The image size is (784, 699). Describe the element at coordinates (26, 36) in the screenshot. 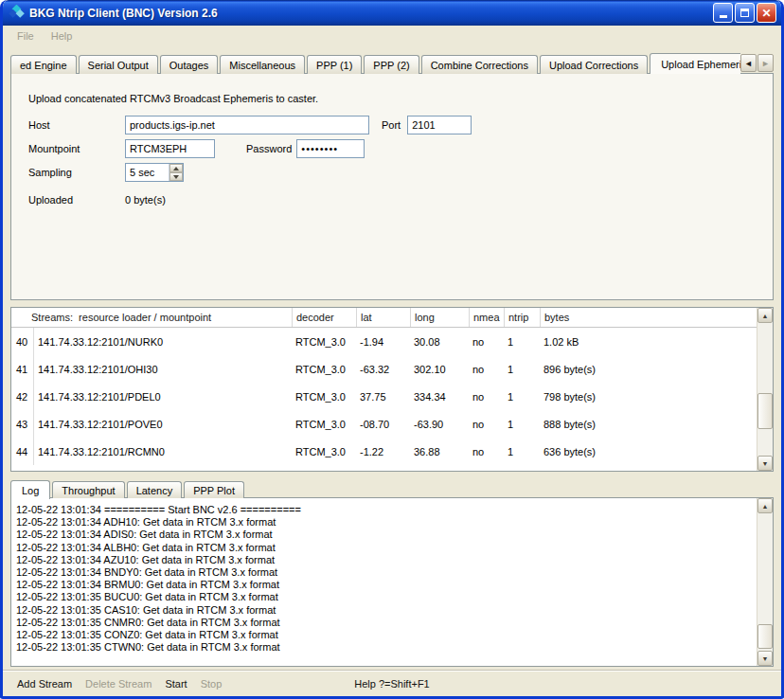

I see `menu-item: File` at that location.